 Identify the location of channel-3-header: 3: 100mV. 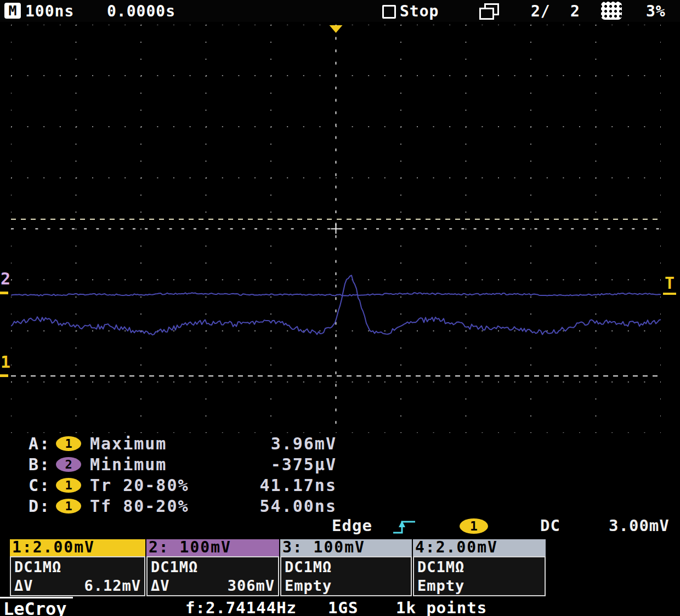
(346, 548).